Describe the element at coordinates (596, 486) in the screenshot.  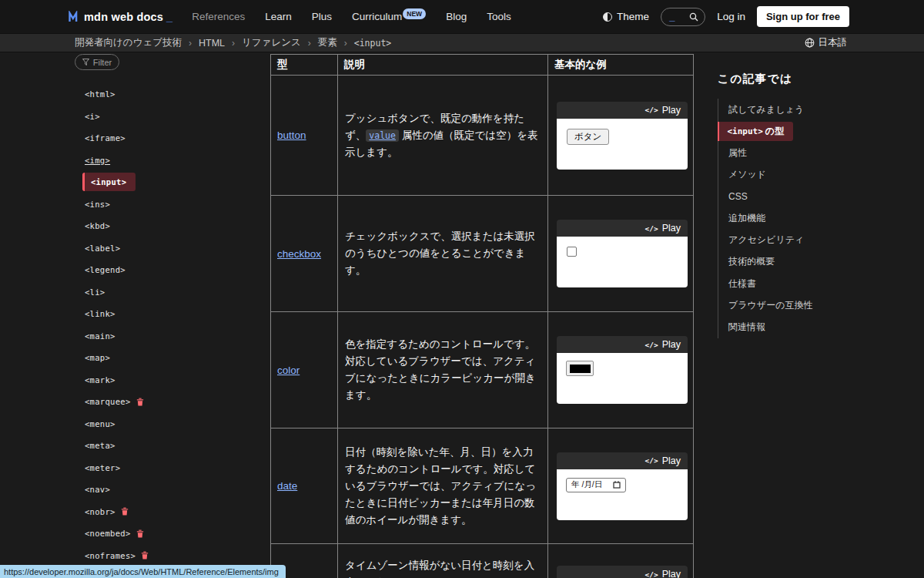
I see `example-date-widget: 年 /月/日` at that location.